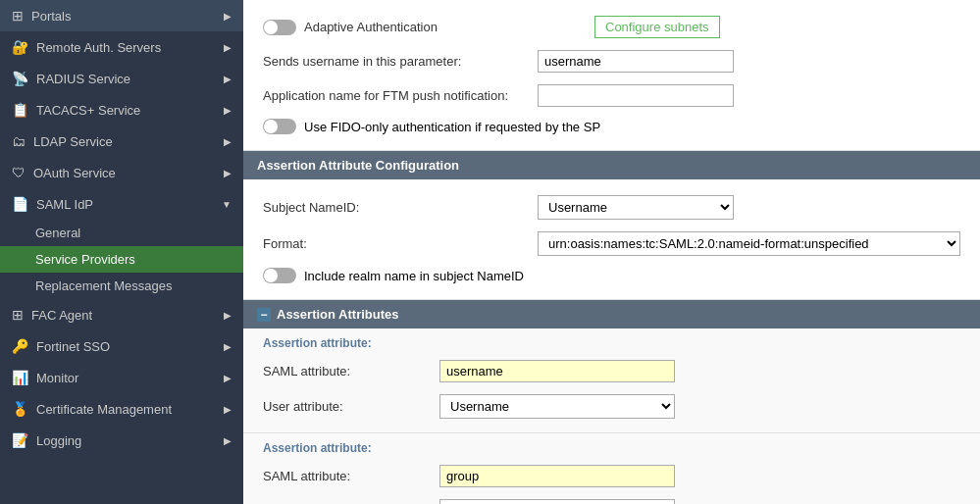 This screenshot has height=504, width=980. Describe the element at coordinates (271, 126) in the screenshot. I see `toggle-thumb-fido` at that location.